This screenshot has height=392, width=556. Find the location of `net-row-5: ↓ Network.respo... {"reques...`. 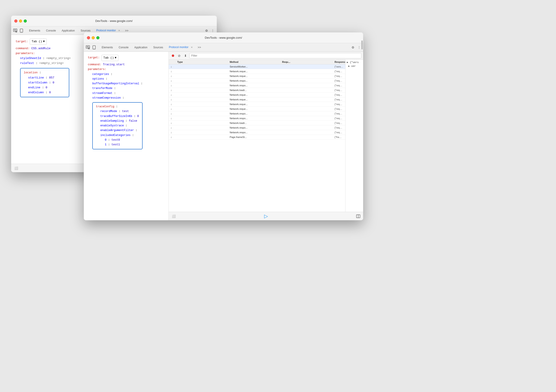

net-row-5: ↓ Network.respo... {"reques... is located at coordinates (257, 86).